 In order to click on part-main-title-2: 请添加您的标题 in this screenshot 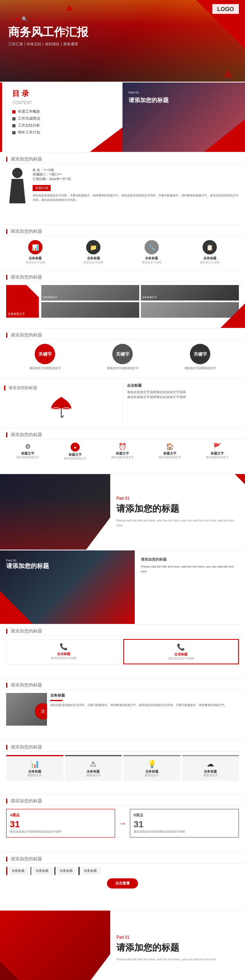, I will do `click(178, 948)`.